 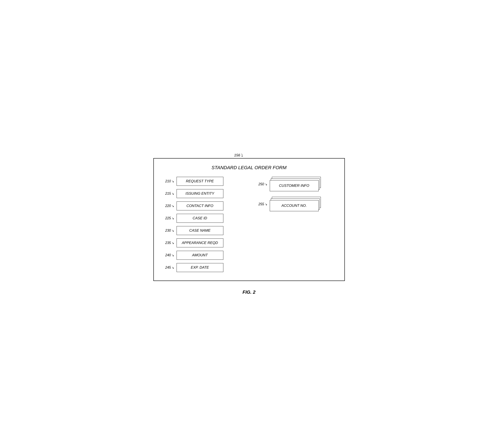 I want to click on diagram-content: 210↘REQUEST TYPE215↘ISSUING ENTITY220↘CO…, so click(x=249, y=224).